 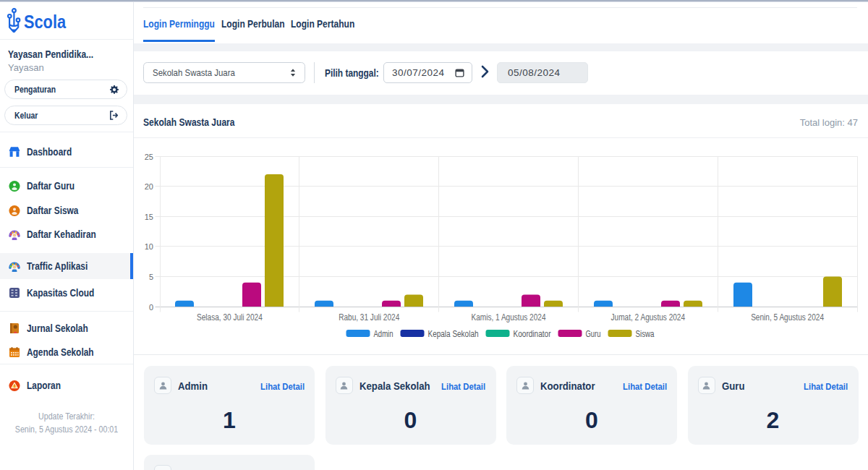 I want to click on svg-text: 10, so click(x=149, y=247).